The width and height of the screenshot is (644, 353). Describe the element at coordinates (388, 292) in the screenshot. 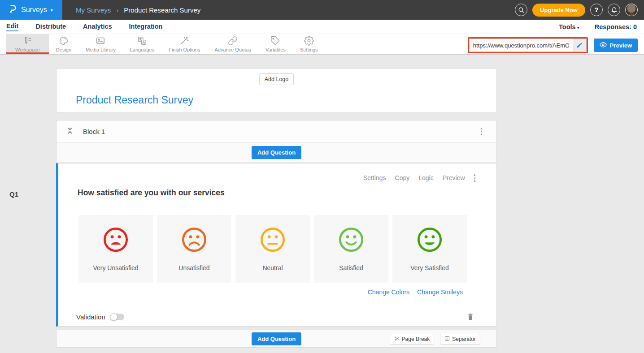

I see `change-colors-link: Change Colors` at that location.